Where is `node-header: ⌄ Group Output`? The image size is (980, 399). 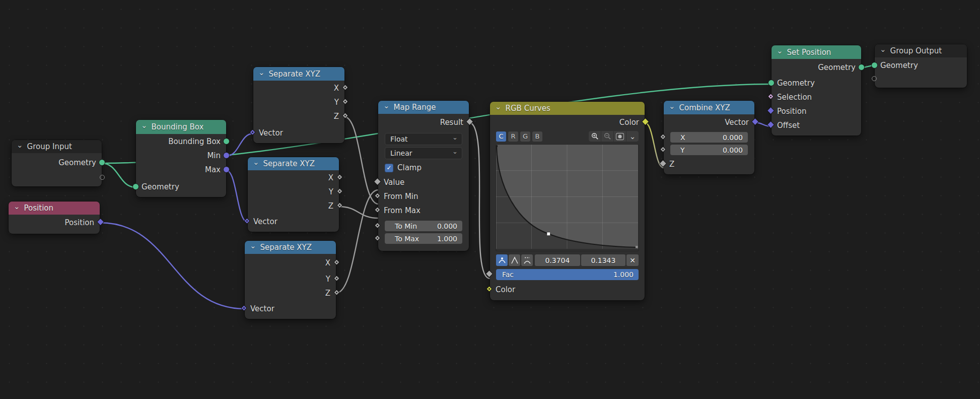 node-header: ⌄ Group Output is located at coordinates (921, 51).